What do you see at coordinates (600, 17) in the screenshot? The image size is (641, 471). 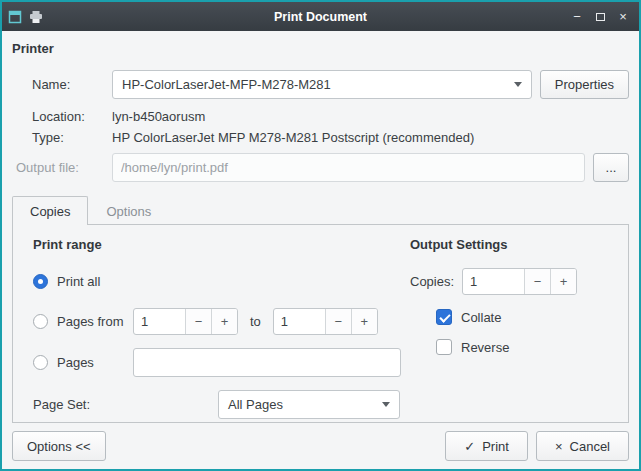 I see `maximize-icon` at bounding box center [600, 17].